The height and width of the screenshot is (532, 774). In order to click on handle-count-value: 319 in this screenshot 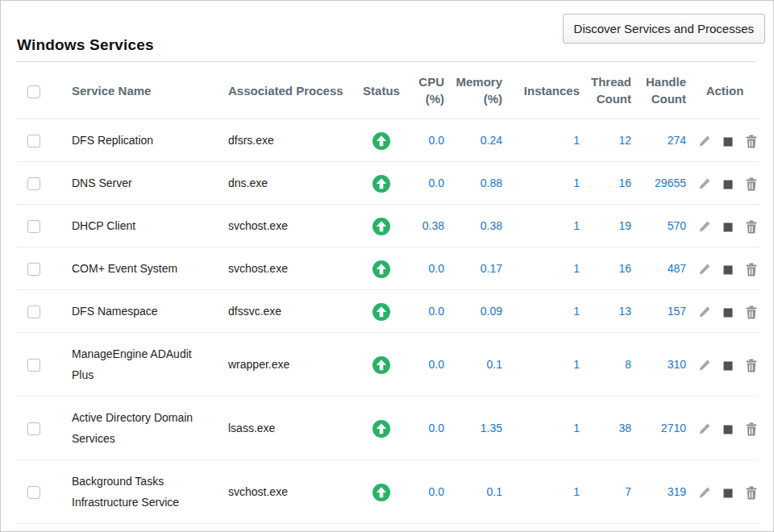, I will do `click(664, 492)`.